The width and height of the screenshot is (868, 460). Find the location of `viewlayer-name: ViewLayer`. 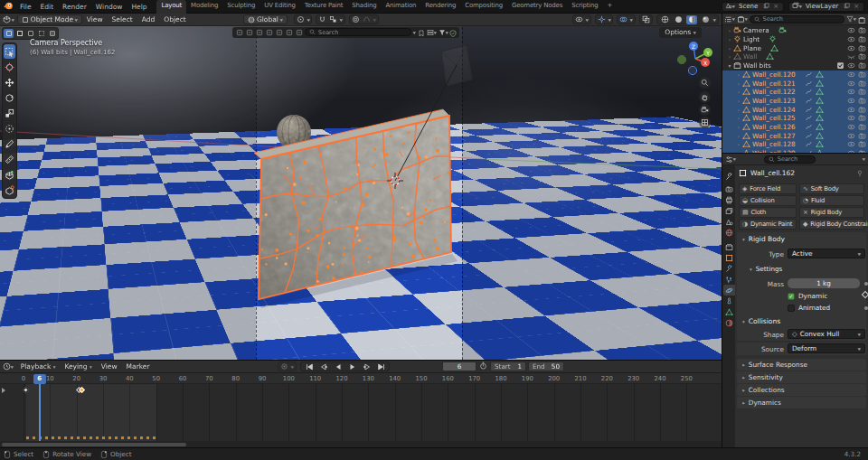

viewlayer-name: ViewLayer is located at coordinates (822, 6).